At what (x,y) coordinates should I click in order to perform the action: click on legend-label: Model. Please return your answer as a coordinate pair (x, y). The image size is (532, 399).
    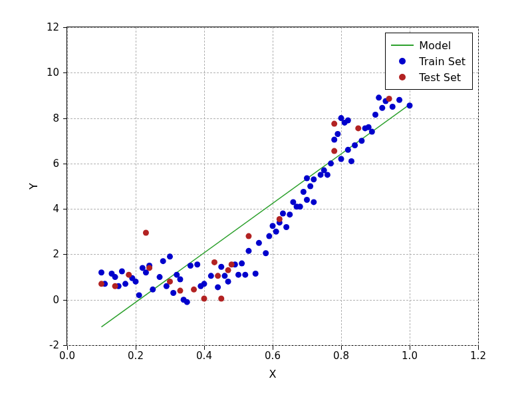
    Looking at the image, I should click on (435, 45).